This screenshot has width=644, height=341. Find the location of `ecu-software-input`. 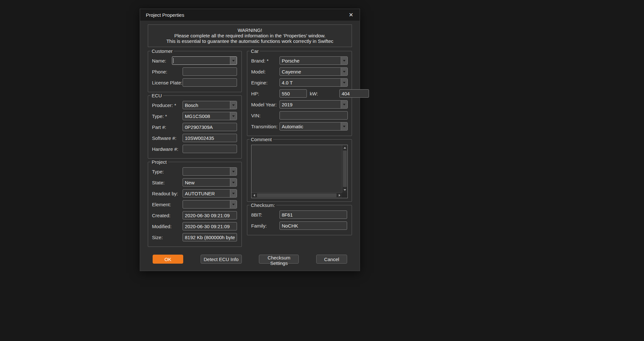

ecu-software-input is located at coordinates (210, 138).